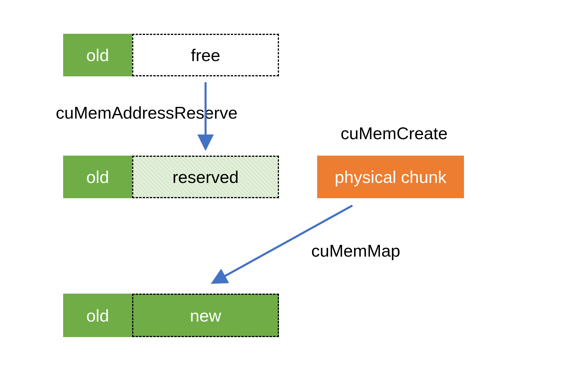 The height and width of the screenshot is (392, 587). Describe the element at coordinates (97, 315) in the screenshot. I see `row3-old-box: old` at that location.